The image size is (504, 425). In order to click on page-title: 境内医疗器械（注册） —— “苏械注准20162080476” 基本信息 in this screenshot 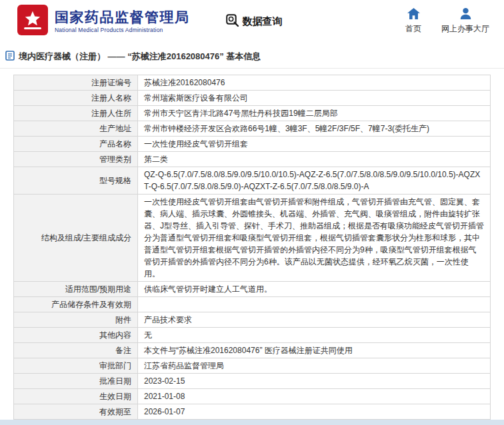, I will do `click(140, 57)`.